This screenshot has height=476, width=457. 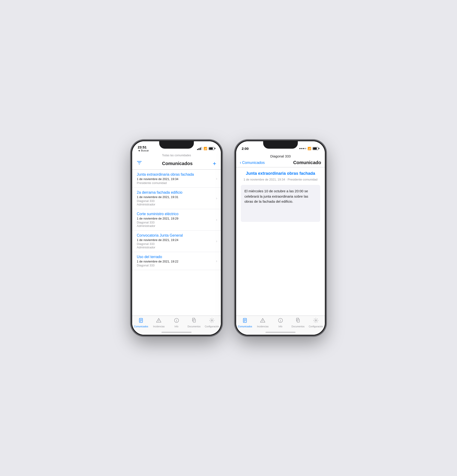 I want to click on signal-dots-icon, so click(x=303, y=149).